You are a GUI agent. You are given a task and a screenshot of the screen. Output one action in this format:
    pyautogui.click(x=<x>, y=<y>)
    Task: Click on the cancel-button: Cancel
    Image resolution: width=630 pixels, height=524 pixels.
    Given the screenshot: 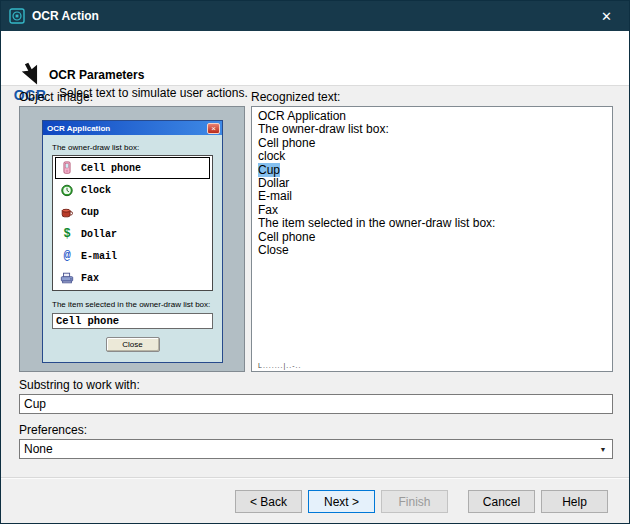 What is the action you would take?
    pyautogui.click(x=502, y=502)
    